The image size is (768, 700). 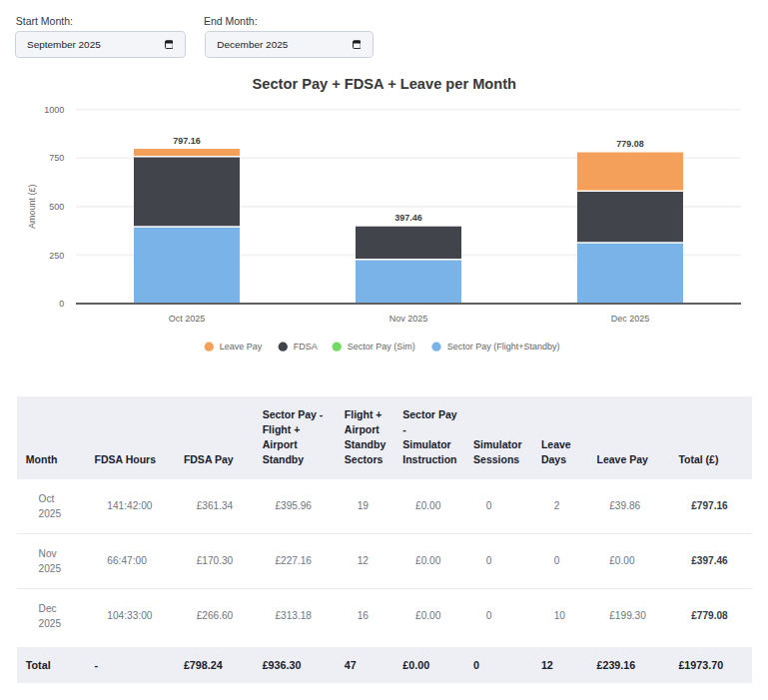 I want to click on svg-text: Nov 2025, so click(x=409, y=319).